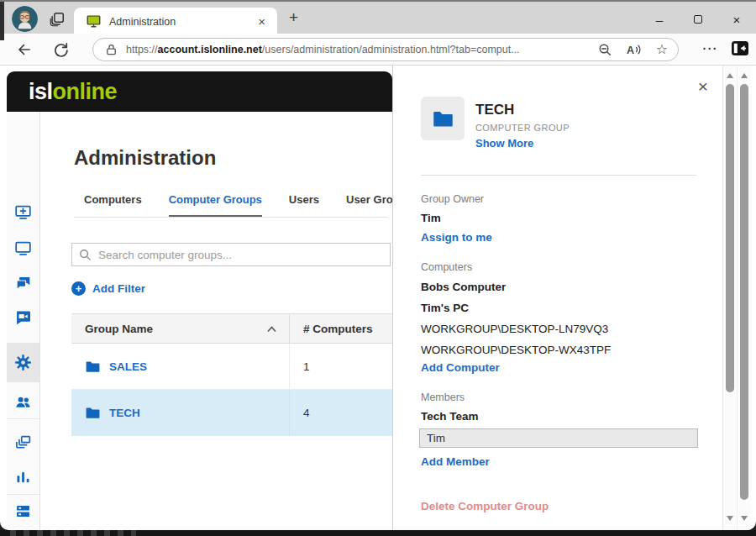 The height and width of the screenshot is (536, 756). What do you see at coordinates (698, 19) in the screenshot?
I see `maximize-button` at bounding box center [698, 19].